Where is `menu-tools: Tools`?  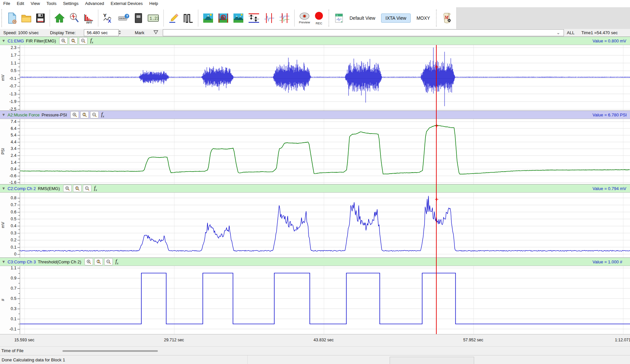 menu-tools: Tools is located at coordinates (51, 4).